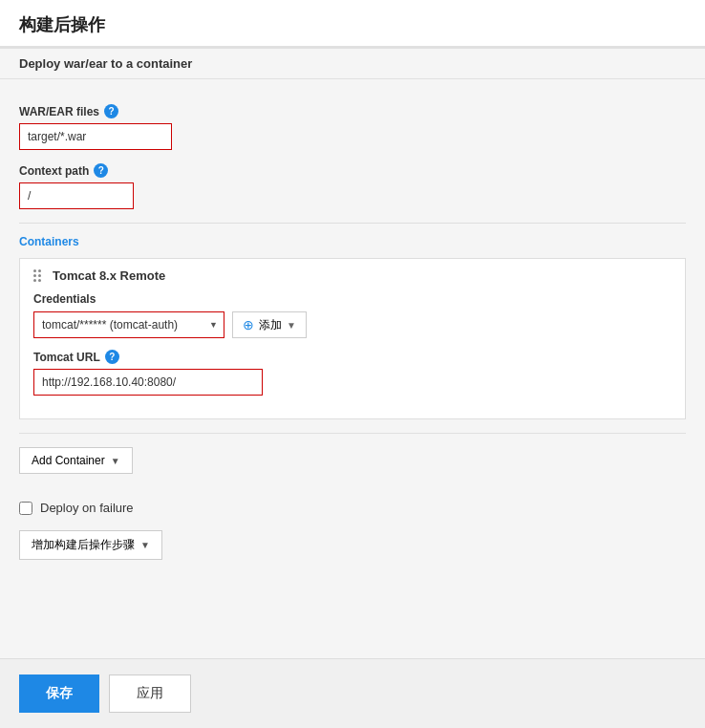 This screenshot has height=728, width=705. I want to click on apply-button: 应用, so click(150, 694).